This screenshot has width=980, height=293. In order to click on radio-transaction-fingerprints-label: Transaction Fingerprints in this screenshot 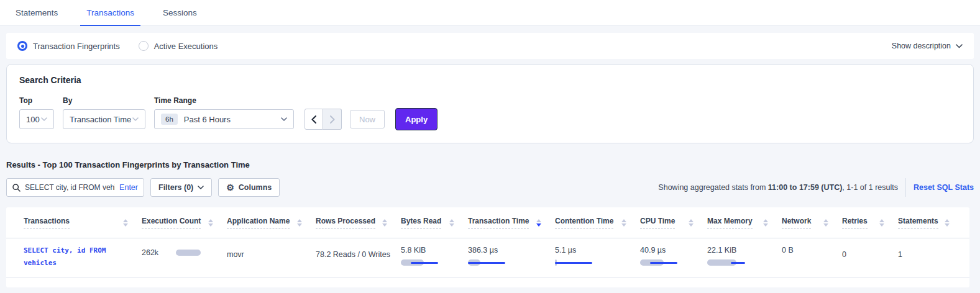, I will do `click(76, 46)`.